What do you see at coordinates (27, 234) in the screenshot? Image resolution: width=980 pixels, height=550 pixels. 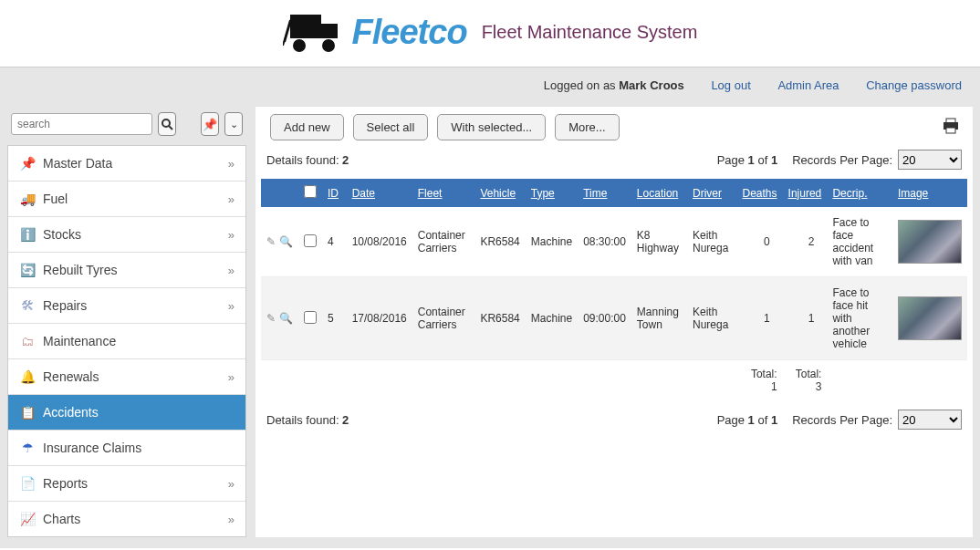 I see `menu-icon: ℹ️` at bounding box center [27, 234].